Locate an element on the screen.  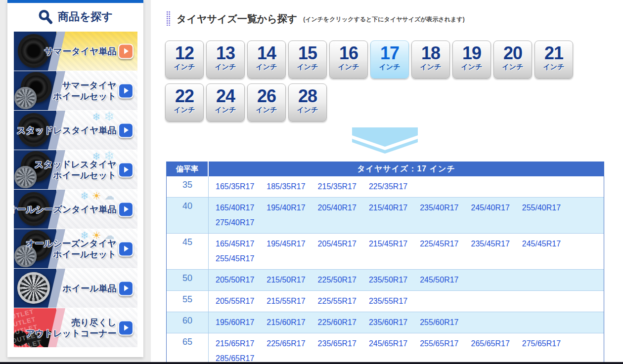
tire-size-link: 255/40R17 is located at coordinates (541, 208).